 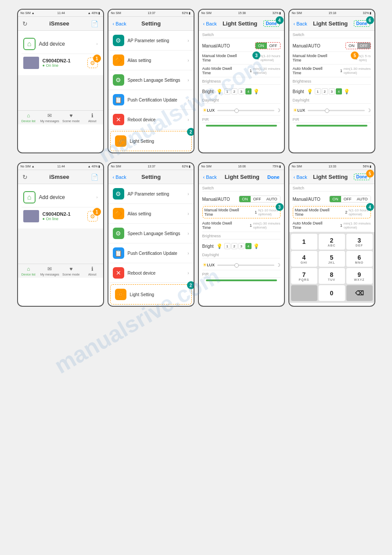 What do you see at coordinates (25, 24) in the screenshot?
I see `refresh-icon: ↻` at bounding box center [25, 24].